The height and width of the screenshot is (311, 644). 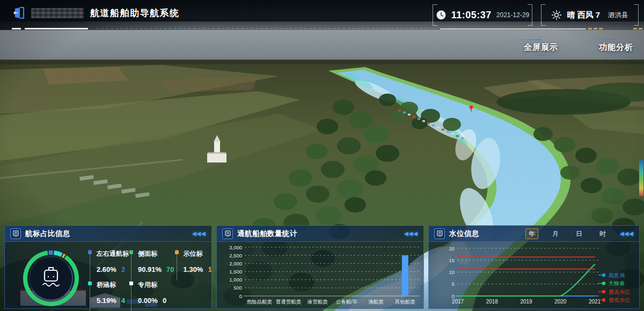 I want to click on tab-year: 年, so click(x=532, y=234).